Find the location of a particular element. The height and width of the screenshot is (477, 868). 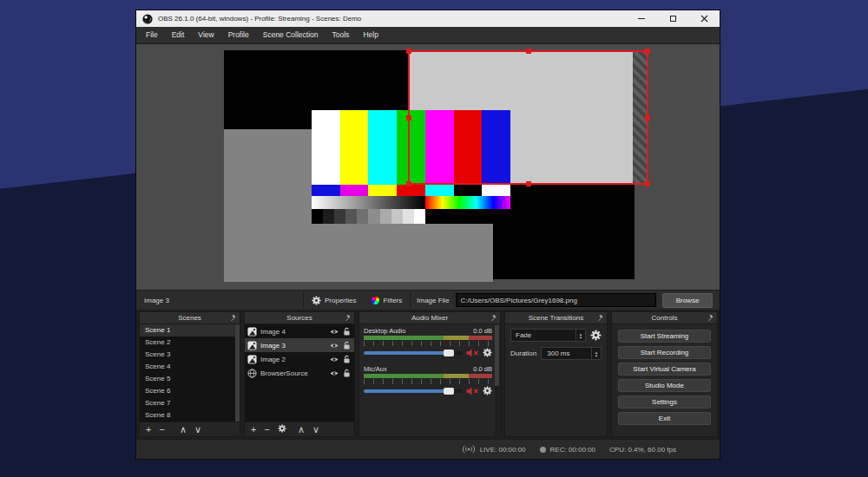

remove-scene-button: − is located at coordinates (161, 430).